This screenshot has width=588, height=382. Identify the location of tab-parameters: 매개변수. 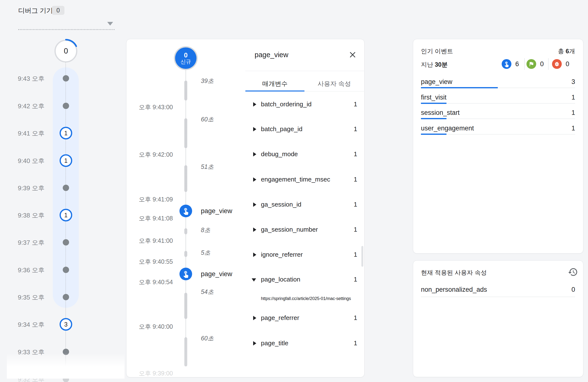
(275, 85).